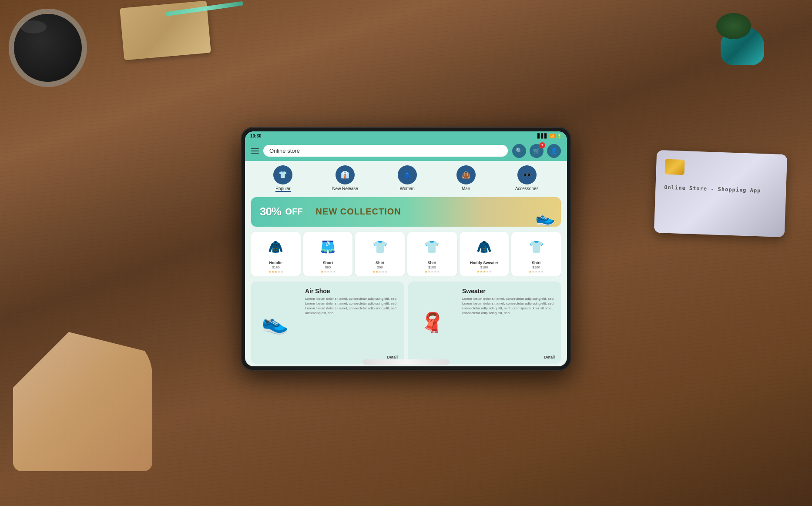  What do you see at coordinates (432, 267) in the screenshot?
I see `shirt2-price: $180` at bounding box center [432, 267].